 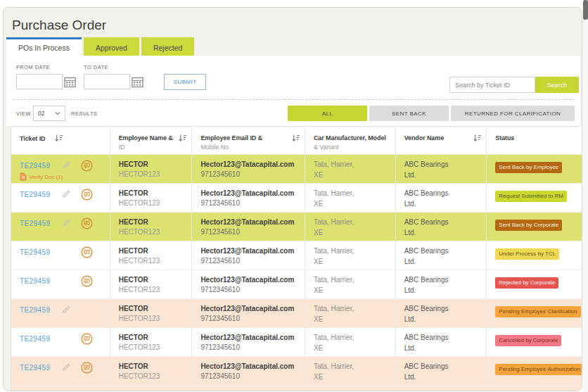 I want to click on column-header-employee-email-id: Employee Email ID &Mobile No., so click(x=248, y=141).